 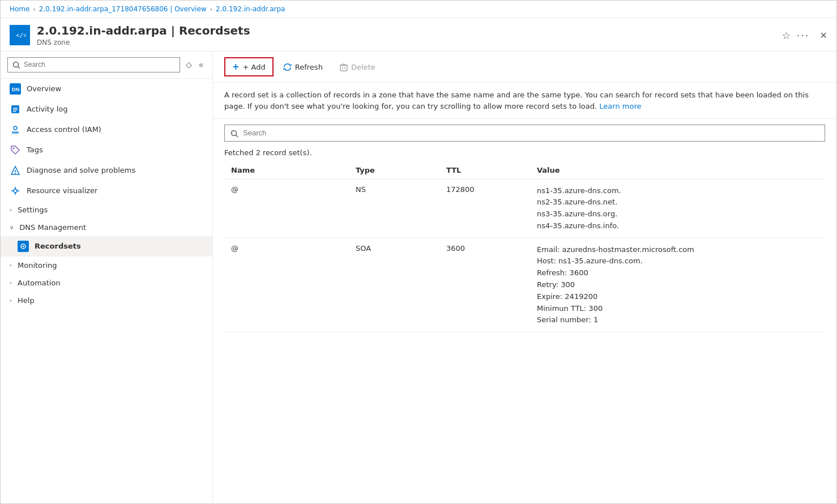 What do you see at coordinates (786, 35) in the screenshot?
I see `favorite-icon: ☆` at bounding box center [786, 35].